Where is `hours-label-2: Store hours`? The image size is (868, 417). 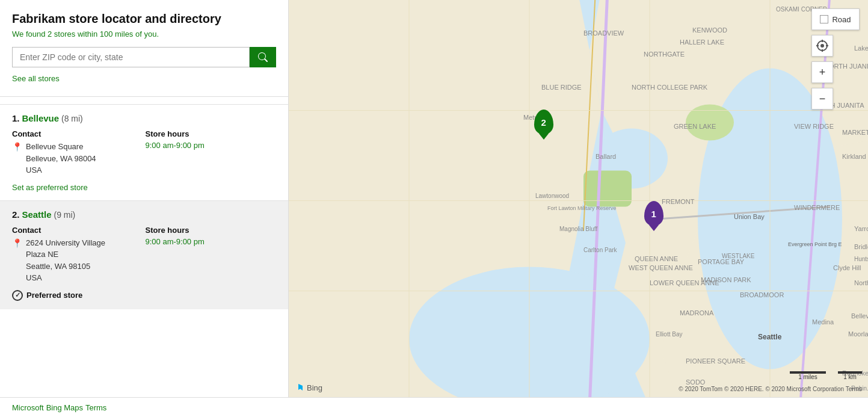
hours-label-2: Store hours is located at coordinates (211, 230).